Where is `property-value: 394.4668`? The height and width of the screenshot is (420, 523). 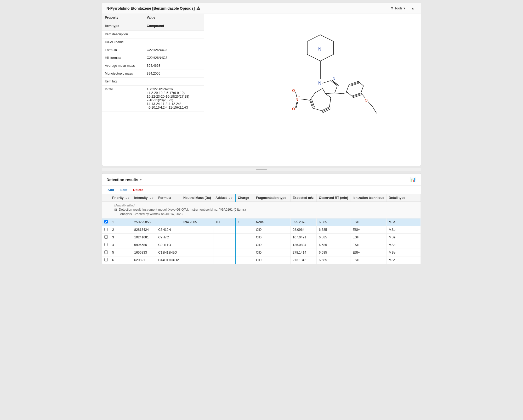 property-value: 394.4668 is located at coordinates (174, 66).